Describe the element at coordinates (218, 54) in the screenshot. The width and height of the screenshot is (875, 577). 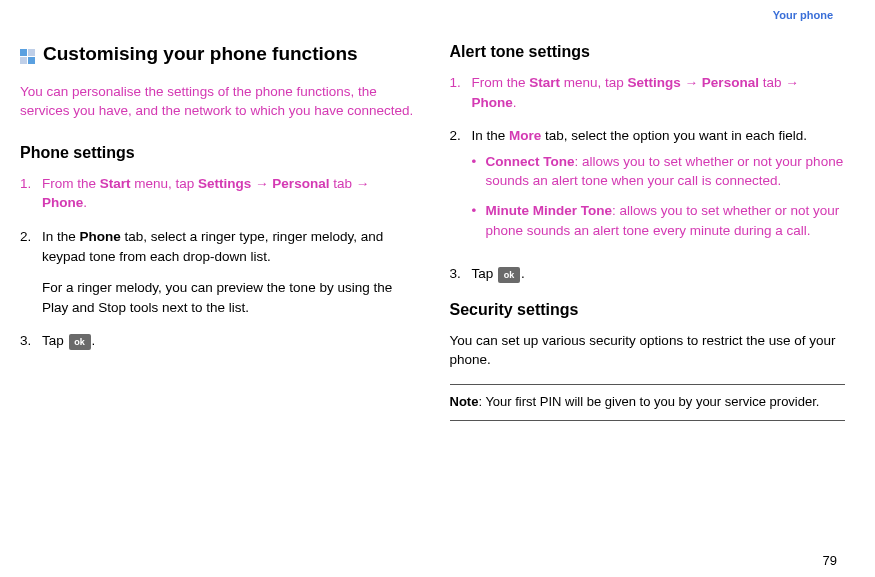
I see `main-heading: Customising your phone functions` at that location.